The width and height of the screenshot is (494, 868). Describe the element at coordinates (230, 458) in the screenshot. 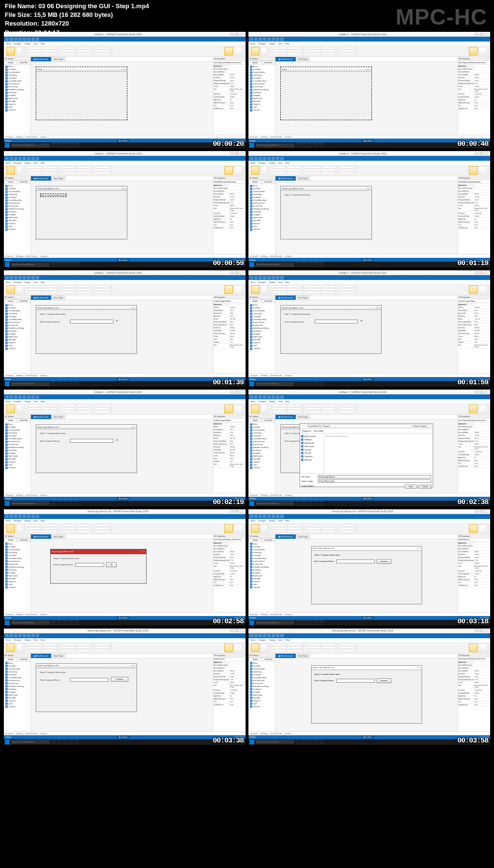

I see `property-grid: Appearance (Name)textbox1AcceptsReturnFa…` at that location.